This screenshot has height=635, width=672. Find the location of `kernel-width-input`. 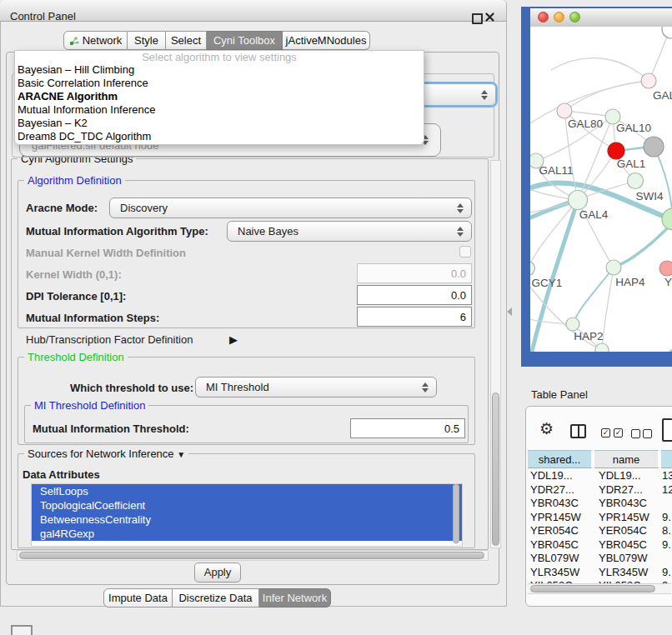

kernel-width-input is located at coordinates (414, 273).